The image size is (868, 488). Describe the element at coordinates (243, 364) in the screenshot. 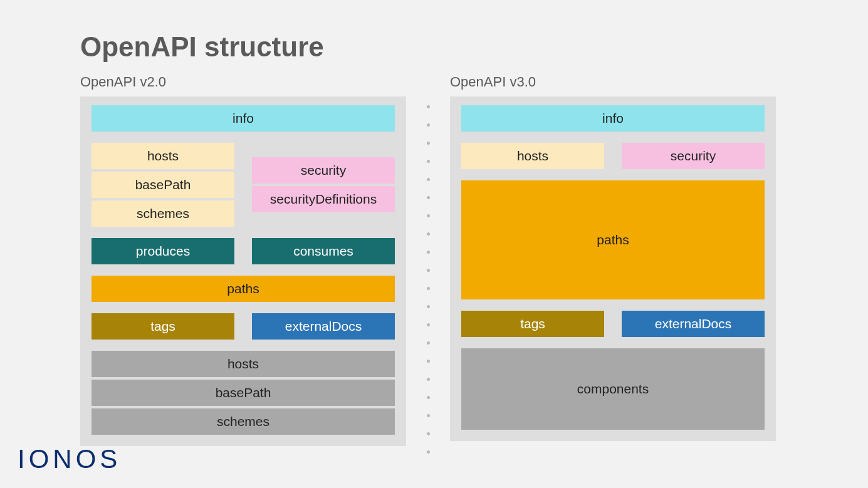

I see `v2-footer-hosts-block: hosts` at that location.